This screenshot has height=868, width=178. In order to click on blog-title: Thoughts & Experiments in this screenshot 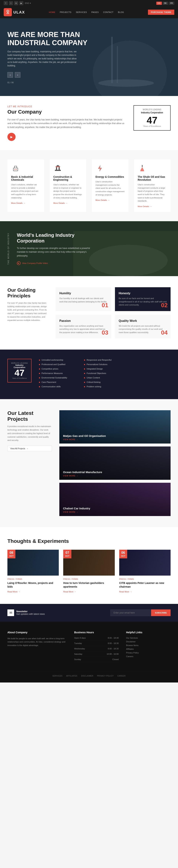, I will do `click(89, 541)`.